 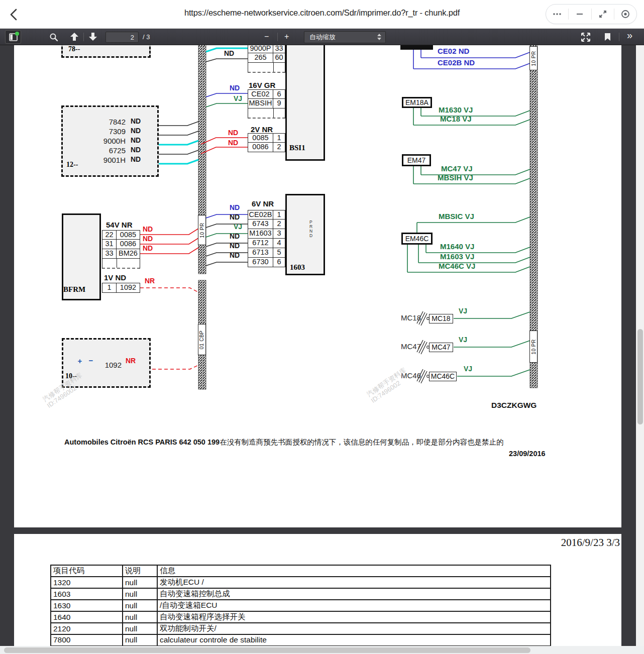 I want to click on more-tools-button: », so click(x=630, y=35).